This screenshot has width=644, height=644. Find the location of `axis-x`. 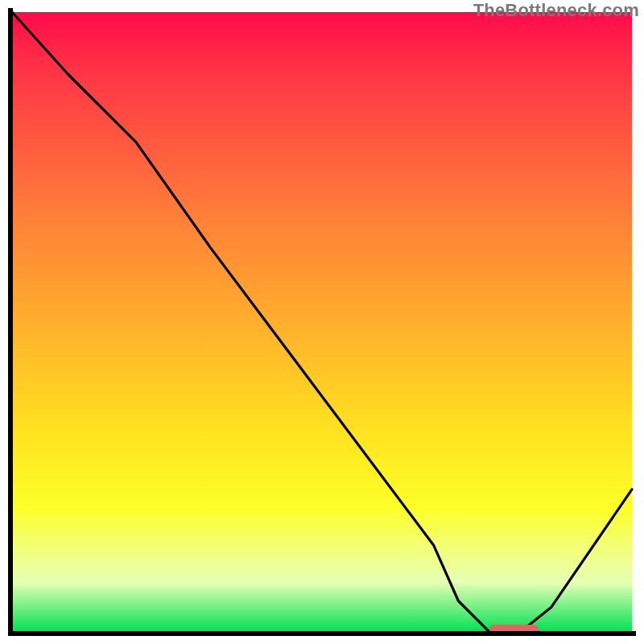

axis-x is located at coordinates (322, 634).